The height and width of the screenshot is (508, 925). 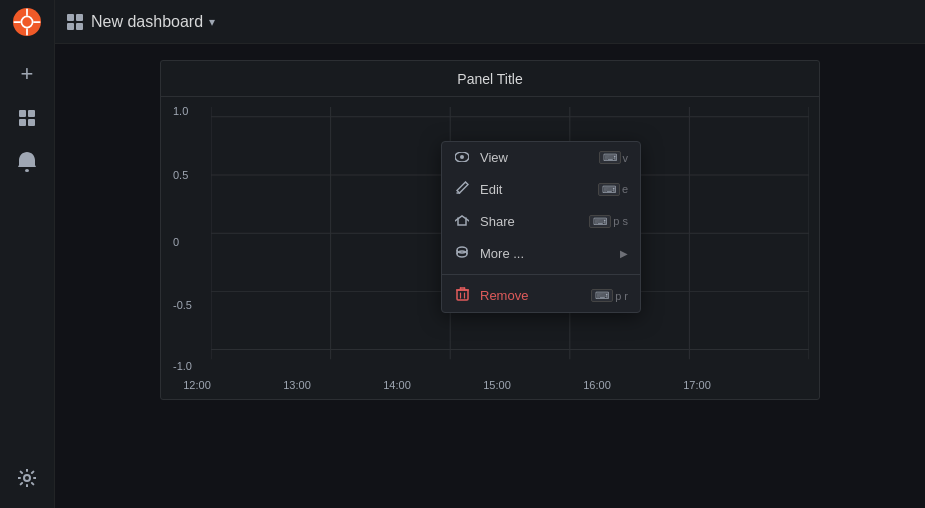 What do you see at coordinates (608, 222) in the screenshot?
I see `menu-share-shortcut: ⌨ p s` at bounding box center [608, 222].